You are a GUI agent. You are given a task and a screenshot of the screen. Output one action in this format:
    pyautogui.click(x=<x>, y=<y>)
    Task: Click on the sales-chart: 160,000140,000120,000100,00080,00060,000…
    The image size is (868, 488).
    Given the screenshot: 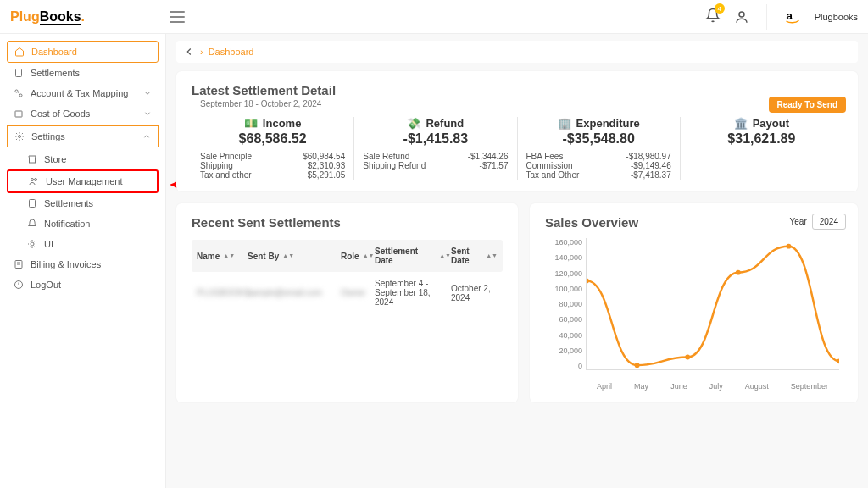 What is the action you would take?
    pyautogui.click(x=693, y=314)
    